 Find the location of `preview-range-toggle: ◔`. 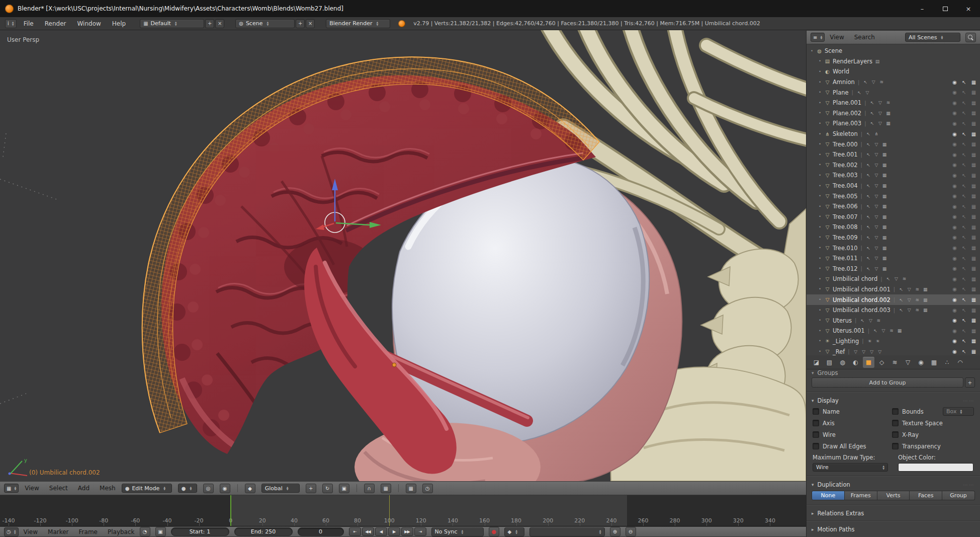

preview-range-toggle: ◔ is located at coordinates (145, 531).